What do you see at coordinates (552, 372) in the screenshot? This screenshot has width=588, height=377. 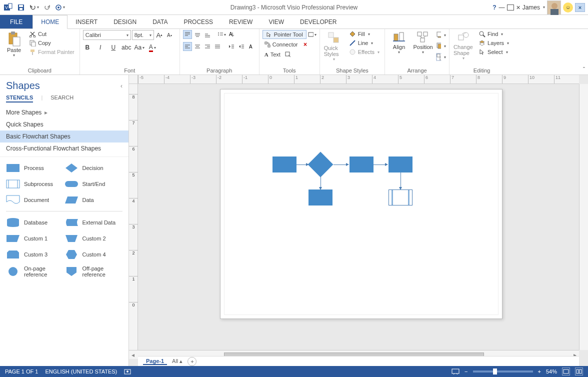 I see `zoom-level: 54%` at bounding box center [552, 372].